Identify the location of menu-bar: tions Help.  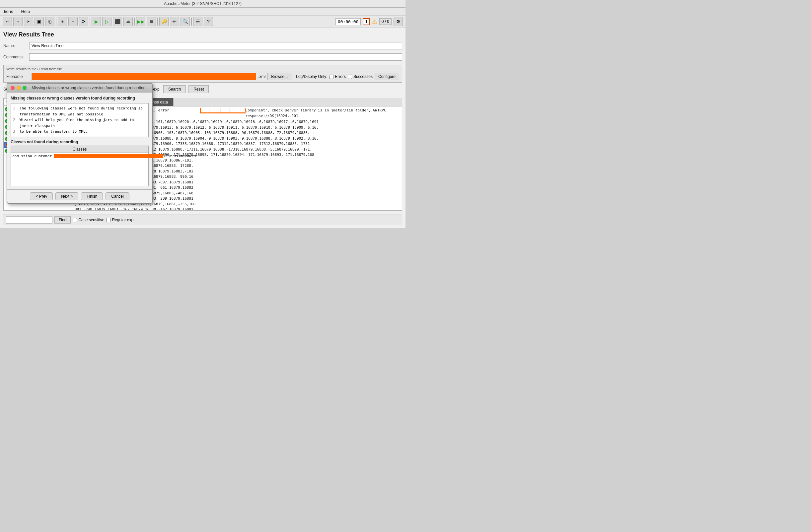
(203, 12).